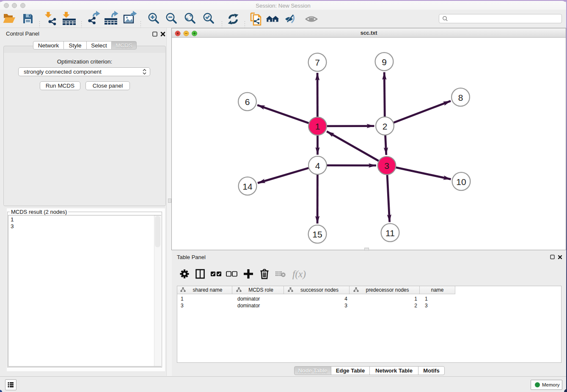  Describe the element at coordinates (299, 274) in the screenshot. I see `svg-text: f(x)` at that location.